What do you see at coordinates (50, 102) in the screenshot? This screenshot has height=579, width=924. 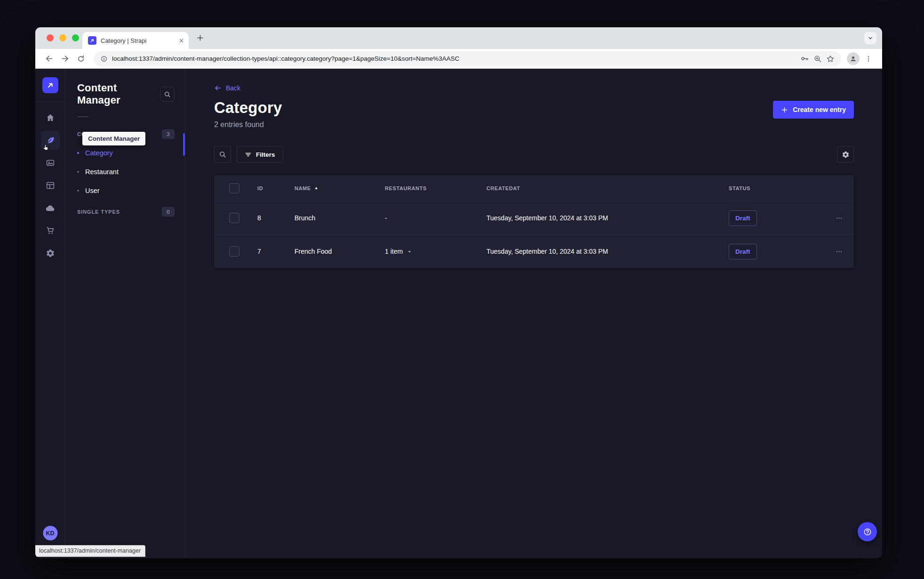 I see `rail-divider` at bounding box center [50, 102].